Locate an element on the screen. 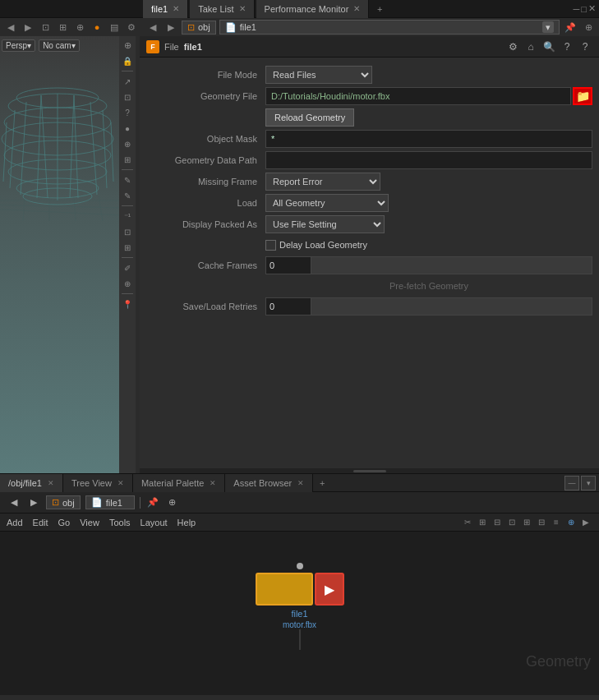  menu-add: Add is located at coordinates (15, 523).